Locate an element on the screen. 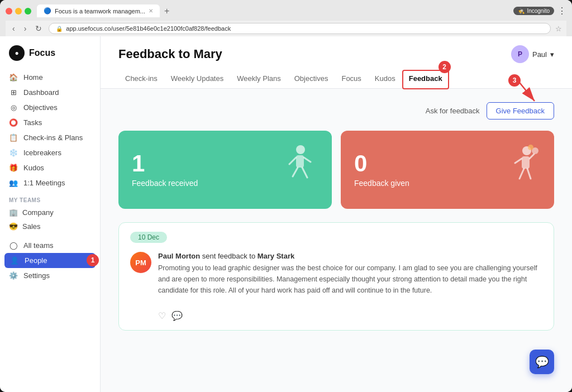 Image resolution: width=572 pixels, height=392 pixels. feedback-sender-avatar: PM is located at coordinates (141, 262).